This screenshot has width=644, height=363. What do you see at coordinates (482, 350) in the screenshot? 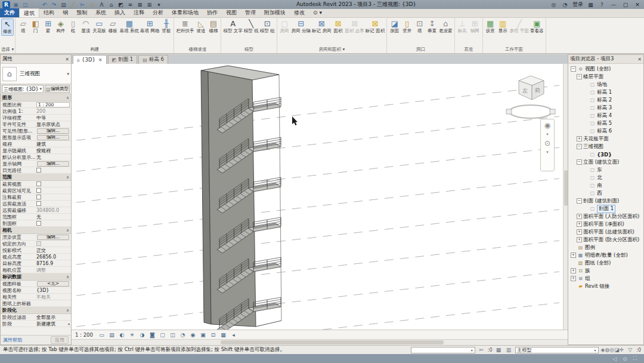
I see `editable-only-icon: ✂` at bounding box center [482, 350].